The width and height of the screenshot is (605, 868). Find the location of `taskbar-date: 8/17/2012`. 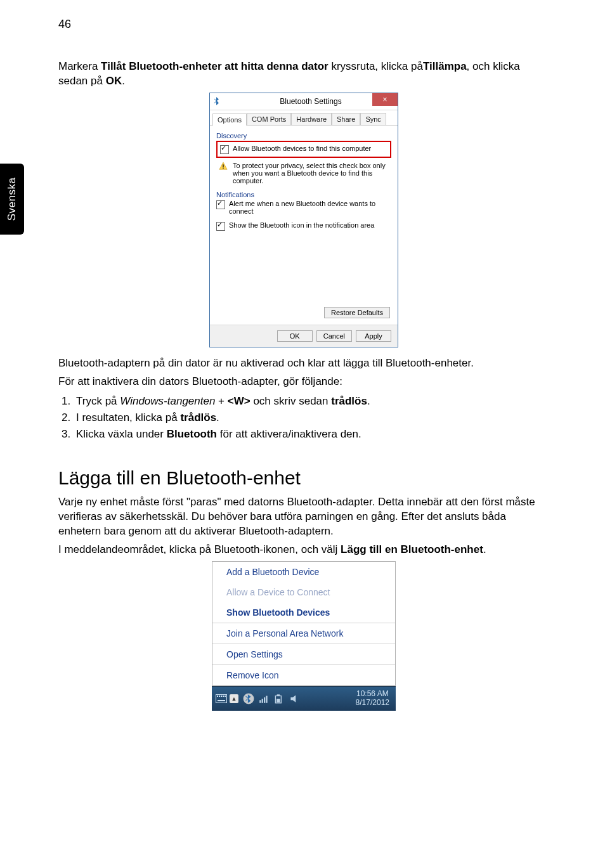

taskbar-date: 8/17/2012 is located at coordinates (373, 703).